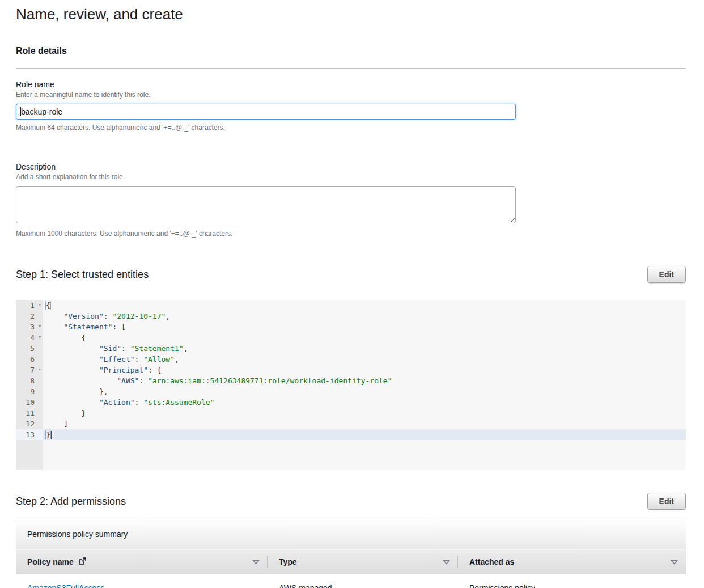  What do you see at coordinates (351, 68) in the screenshot?
I see `section-divider` at bounding box center [351, 68].